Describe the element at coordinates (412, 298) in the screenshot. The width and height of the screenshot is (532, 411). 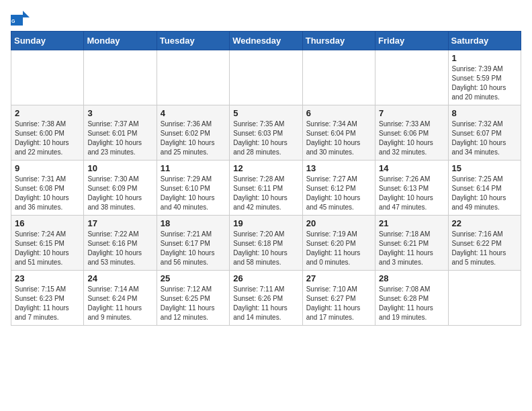
I see `calendar-cell: 28Sunrise: 7:08 AM Sunset: 6:28 PM Dayli…` at that location.